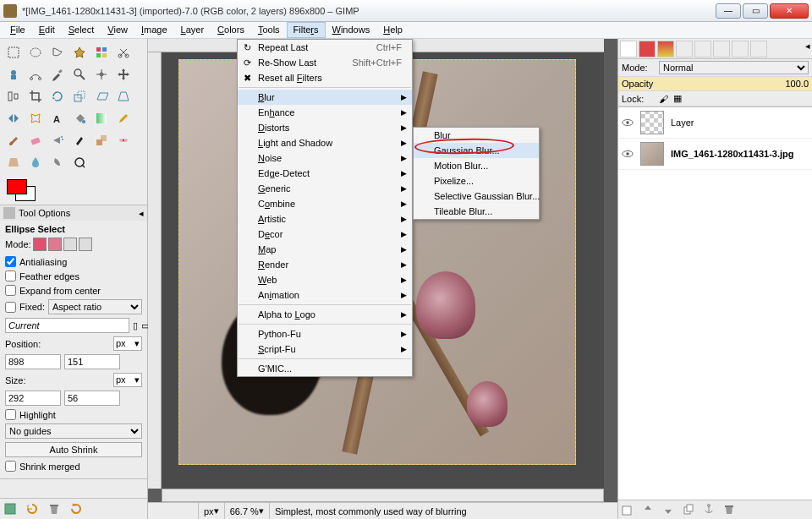 The width and height of the screenshot is (812, 519). What do you see at coordinates (325, 128) in the screenshot?
I see `filters-distorts: Distorts▶` at bounding box center [325, 128].